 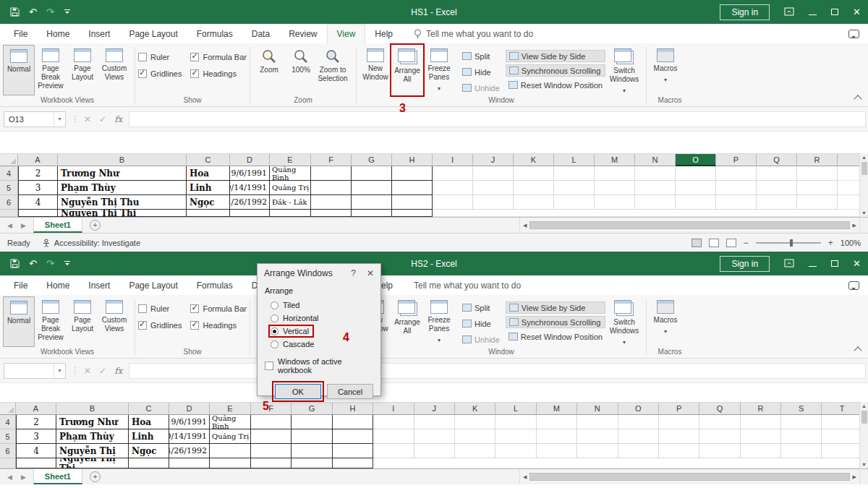 I want to click on cell: 9/6/1991, so click(x=190, y=422).